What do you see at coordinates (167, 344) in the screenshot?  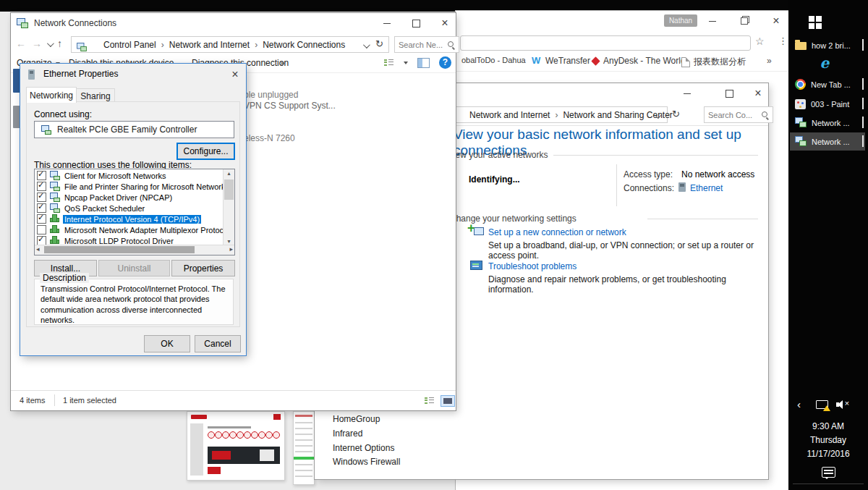 I see `ok-button: OK` at bounding box center [167, 344].